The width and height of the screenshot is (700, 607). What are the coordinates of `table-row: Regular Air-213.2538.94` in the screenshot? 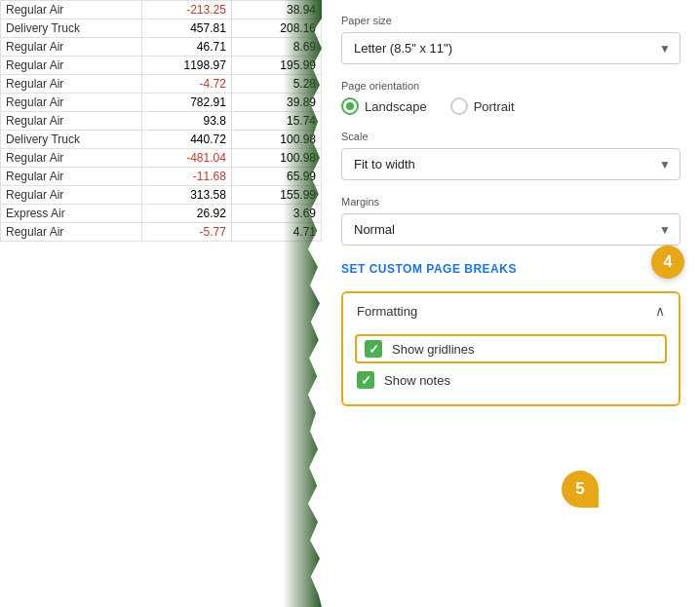 It's located at (162, 10).